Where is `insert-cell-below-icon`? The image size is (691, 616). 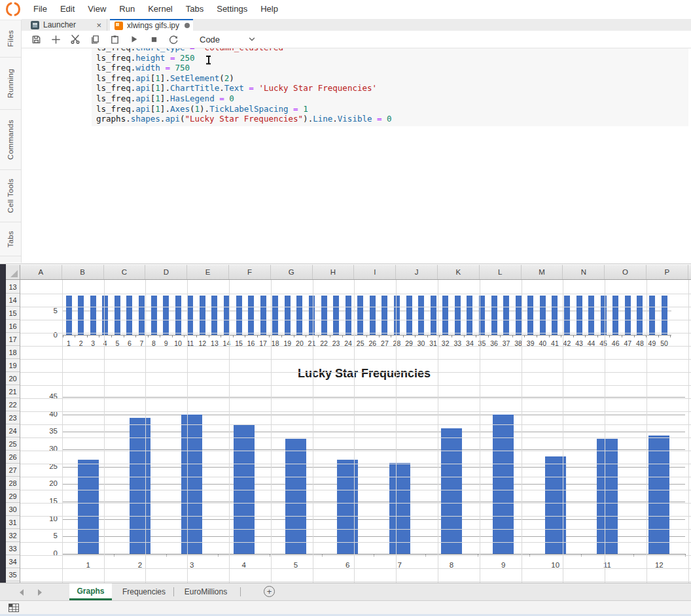 insert-cell-below-icon is located at coordinates (56, 39).